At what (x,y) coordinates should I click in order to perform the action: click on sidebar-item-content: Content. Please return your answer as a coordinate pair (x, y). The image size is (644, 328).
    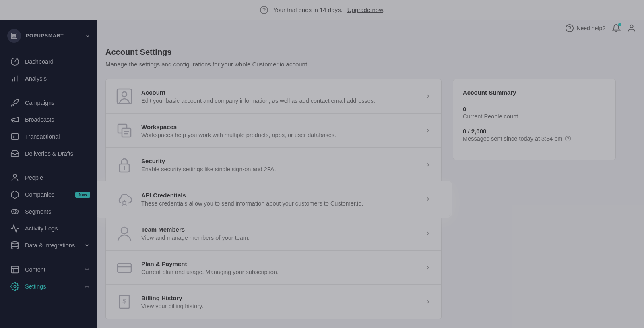
    Looking at the image, I should click on (49, 270).